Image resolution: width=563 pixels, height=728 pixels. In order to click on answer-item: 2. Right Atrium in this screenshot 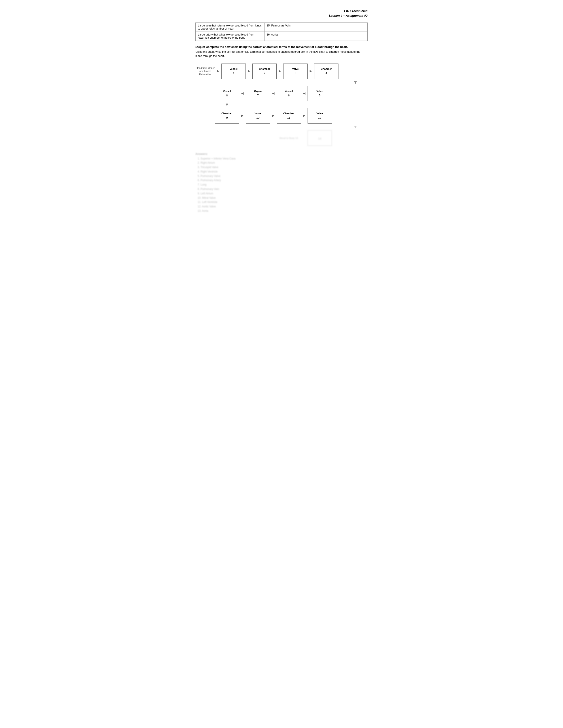, I will do `click(283, 163)`.